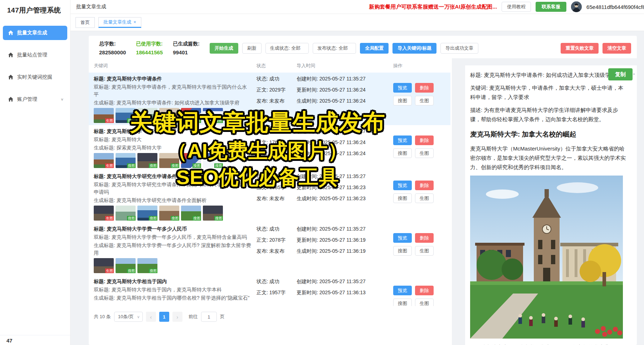 The width and height of the screenshot is (644, 345). Describe the element at coordinates (459, 202) in the screenshot. I see `column-gap` at that location.